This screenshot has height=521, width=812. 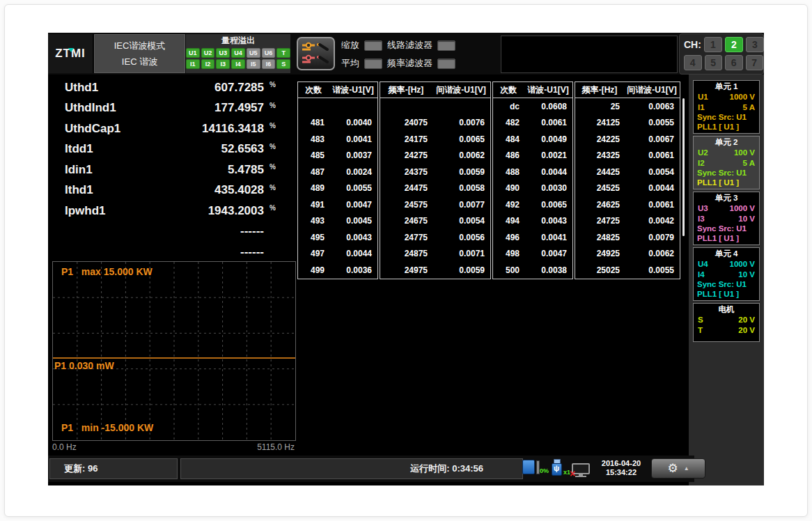 What do you see at coordinates (600, 254) in the screenshot?
I see `table-cell: 24925` at bounding box center [600, 254].